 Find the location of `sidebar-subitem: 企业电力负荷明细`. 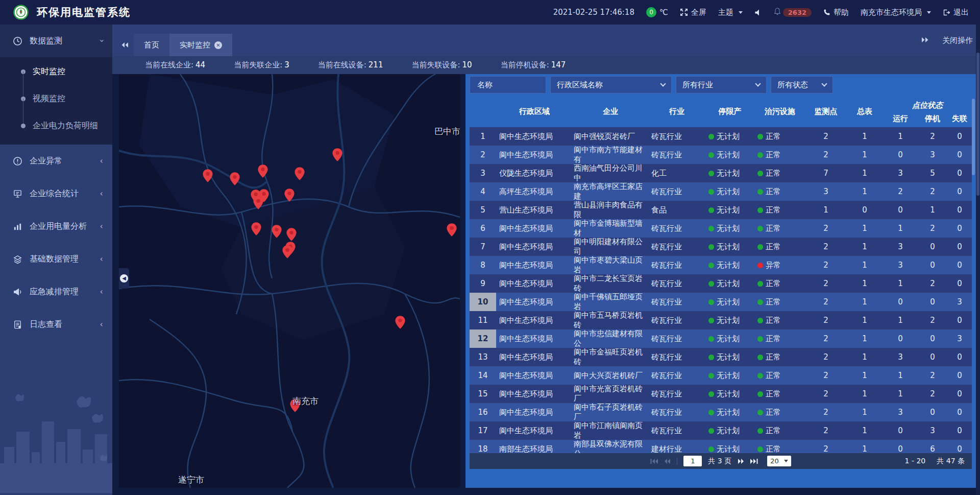

sidebar-subitem: 企业电力负荷明细 is located at coordinates (56, 126).